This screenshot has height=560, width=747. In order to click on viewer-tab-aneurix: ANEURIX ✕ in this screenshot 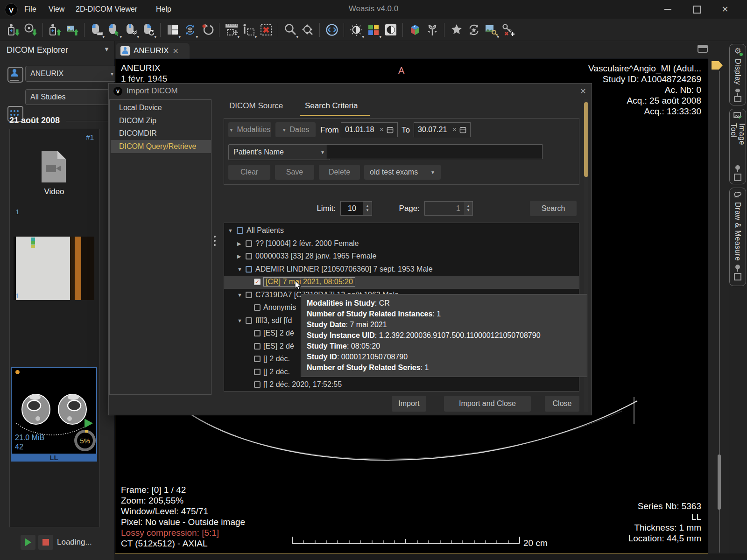, I will do `click(153, 51)`.